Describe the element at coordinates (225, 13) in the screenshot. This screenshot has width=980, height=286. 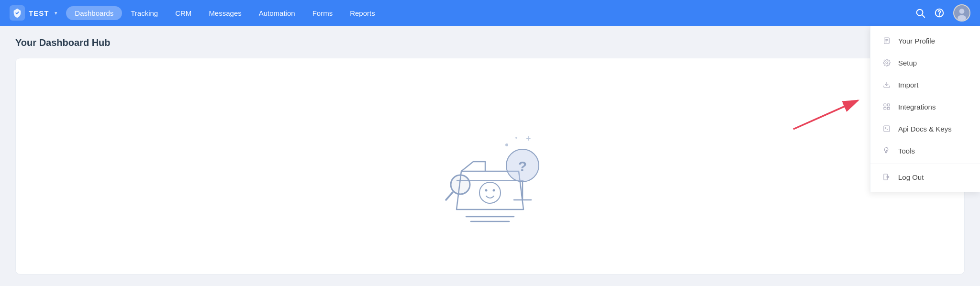
I see `nav-item-messages: Messages` at that location.